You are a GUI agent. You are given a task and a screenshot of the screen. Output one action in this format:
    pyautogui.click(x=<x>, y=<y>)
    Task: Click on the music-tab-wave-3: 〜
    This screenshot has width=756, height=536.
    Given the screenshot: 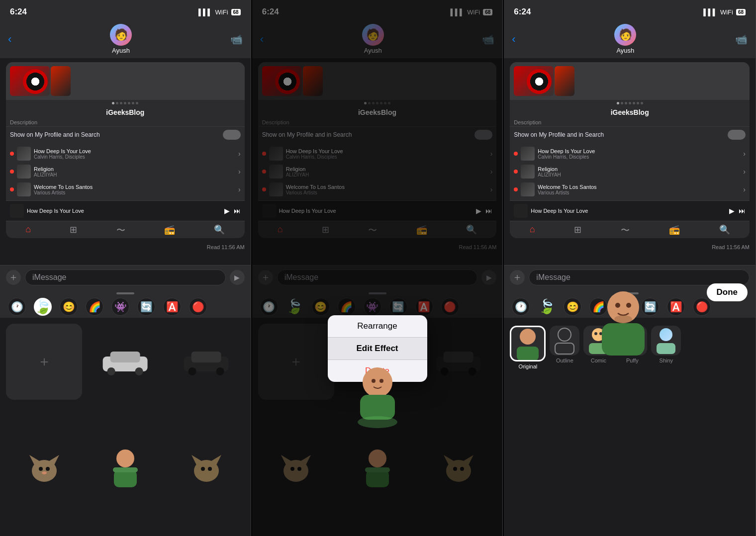 What is the action you would take?
    pyautogui.click(x=625, y=230)
    